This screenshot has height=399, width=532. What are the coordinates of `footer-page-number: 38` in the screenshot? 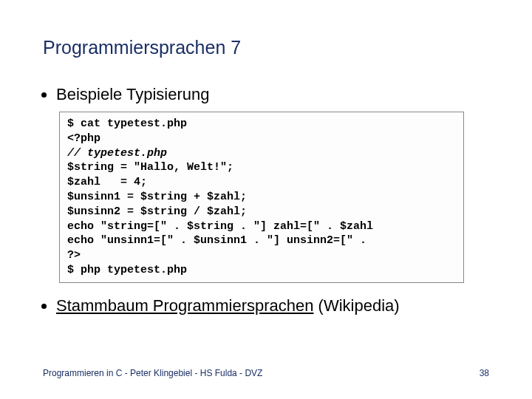 It's located at (485, 373).